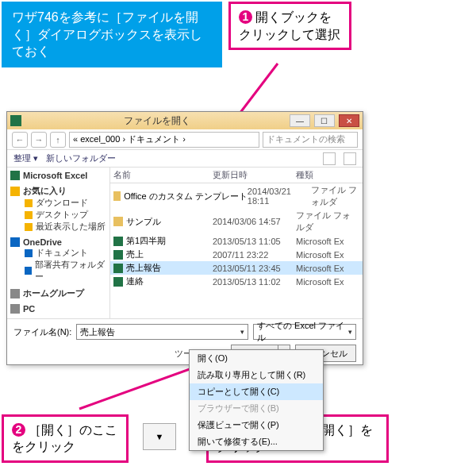  Describe the element at coordinates (59, 227) in the screenshot. I see `nav-recent: 最近表示した場所` at that location.